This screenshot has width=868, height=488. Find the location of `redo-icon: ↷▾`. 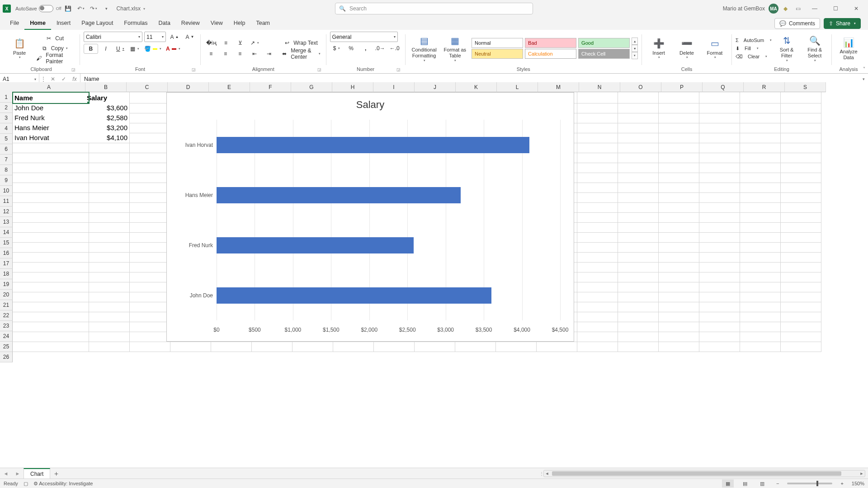

redo-icon: ↷▾ is located at coordinates (94, 9).